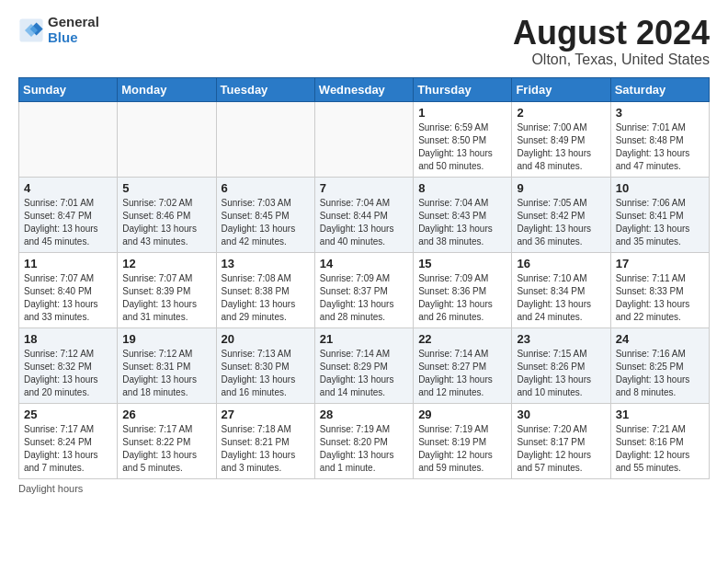 Image resolution: width=728 pixels, height=563 pixels. What do you see at coordinates (59, 29) in the screenshot?
I see `logo: General Blue` at bounding box center [59, 29].